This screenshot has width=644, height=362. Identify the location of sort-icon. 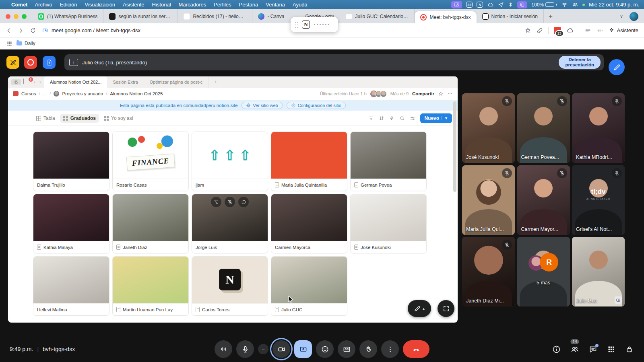
(382, 118).